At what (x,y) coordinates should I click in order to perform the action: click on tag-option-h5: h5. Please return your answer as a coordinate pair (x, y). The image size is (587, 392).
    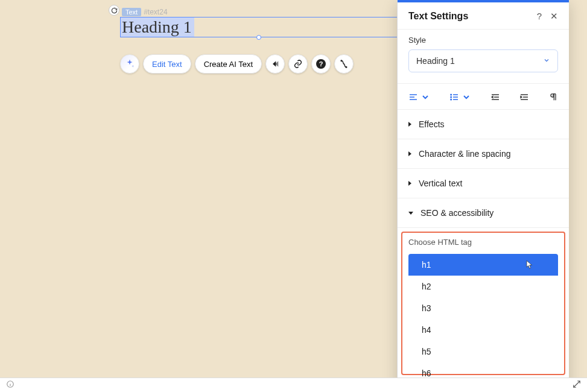
    Looking at the image, I should click on (483, 352).